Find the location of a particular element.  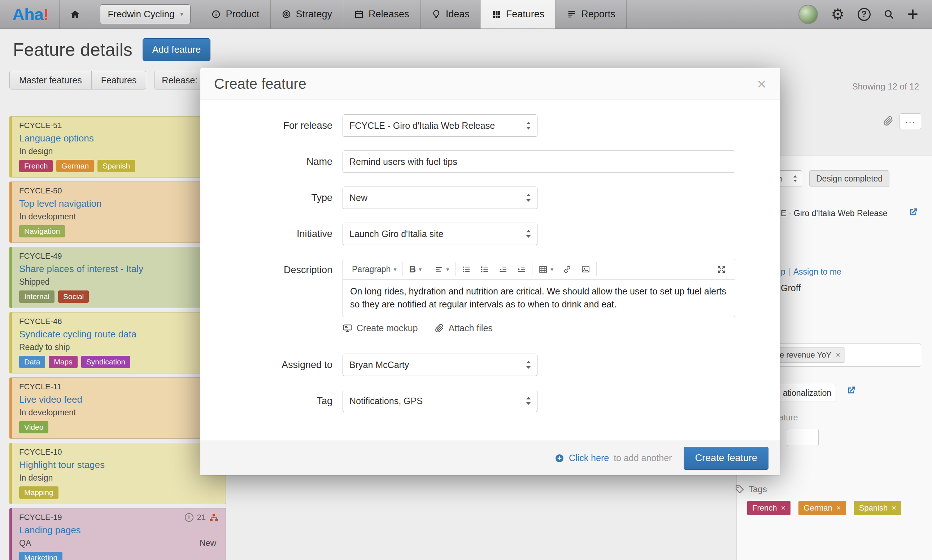

assign-link-partial: p is located at coordinates (783, 272).